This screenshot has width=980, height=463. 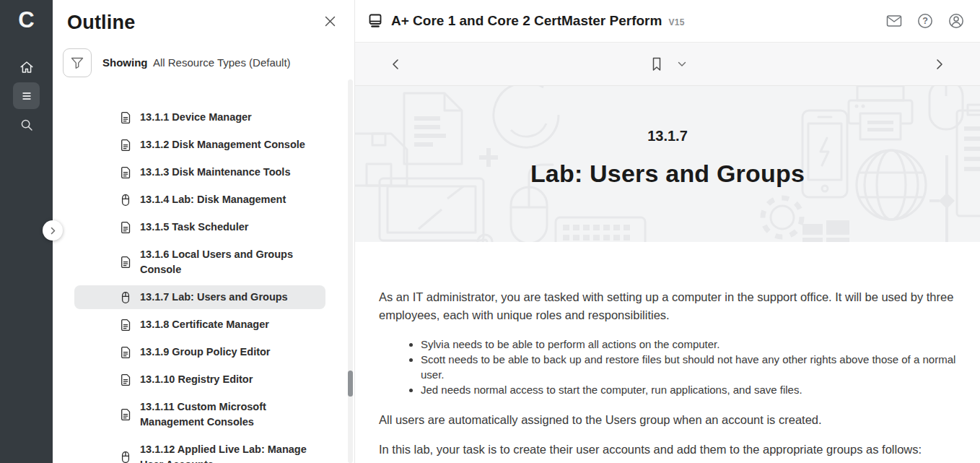 I want to click on outline-toggle-button, so click(x=26, y=95).